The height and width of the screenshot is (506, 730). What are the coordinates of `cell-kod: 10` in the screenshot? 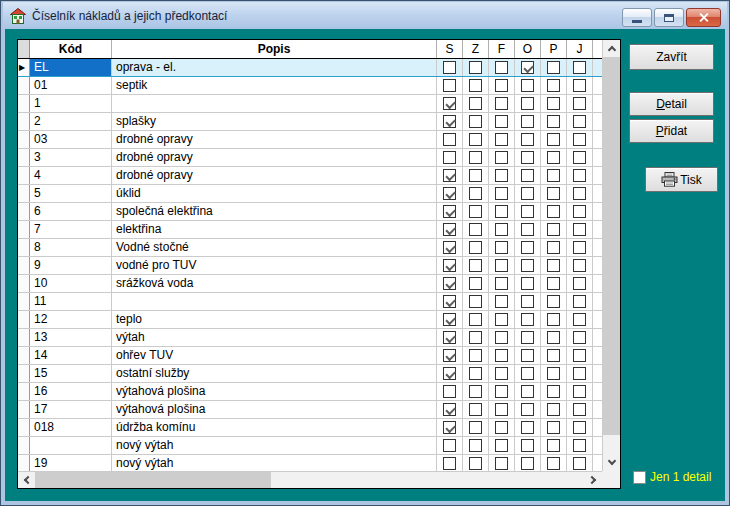 It's located at (71, 284).